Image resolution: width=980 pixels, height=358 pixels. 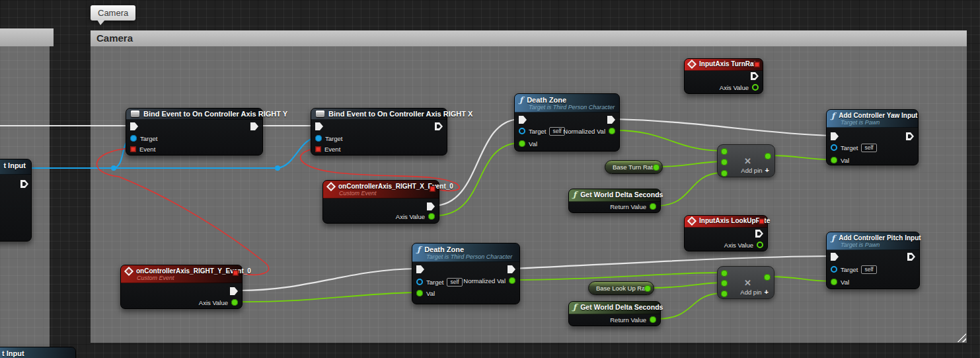 I want to click on node-header: InputAxis TurnRate, so click(x=724, y=65).